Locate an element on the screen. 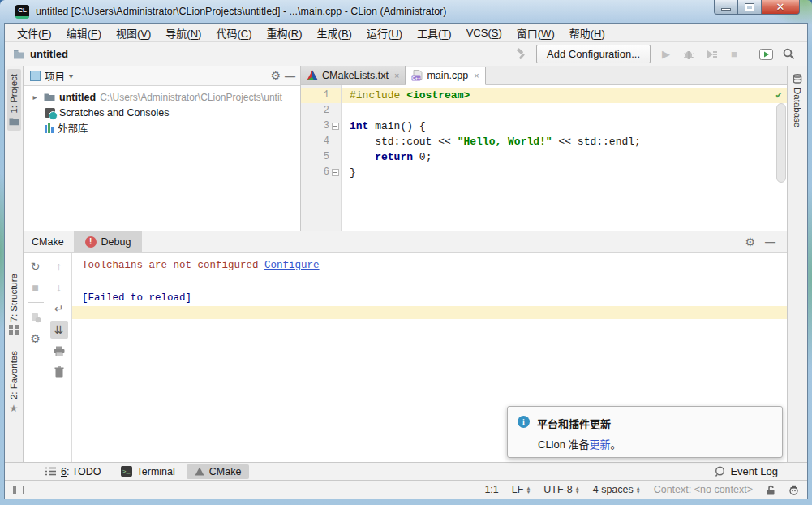  cmake-toolbar: ↻ ■ ⚙ ↑ ↓ ↵ is located at coordinates (48, 357).